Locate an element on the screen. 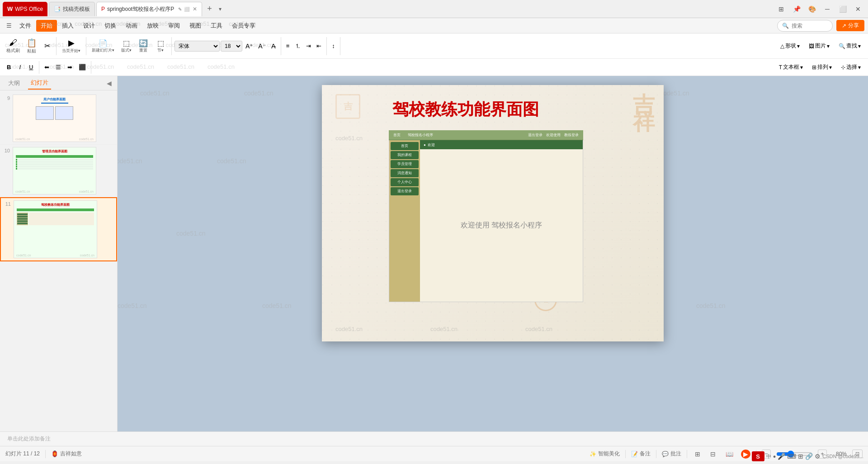 This screenshot has height=464, width=868. menu-icon-1: ☰ is located at coordinates (9, 25).